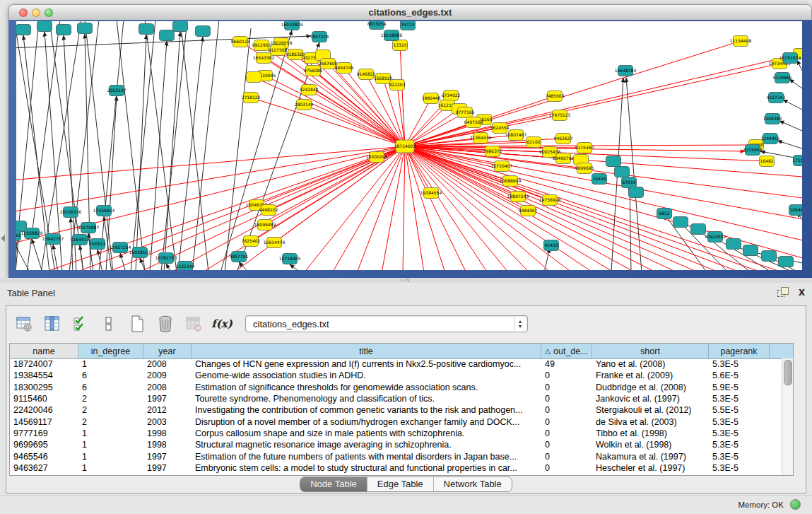 This screenshot has height=514, width=812. I want to click on table-cell: Franke et al. (2009), so click(650, 375).